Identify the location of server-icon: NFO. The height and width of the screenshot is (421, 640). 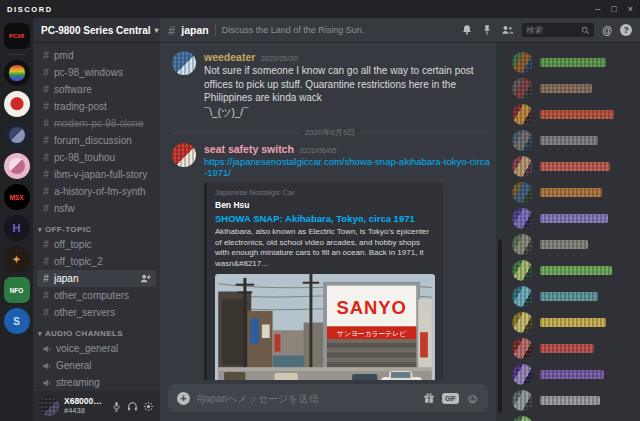
(17, 290).